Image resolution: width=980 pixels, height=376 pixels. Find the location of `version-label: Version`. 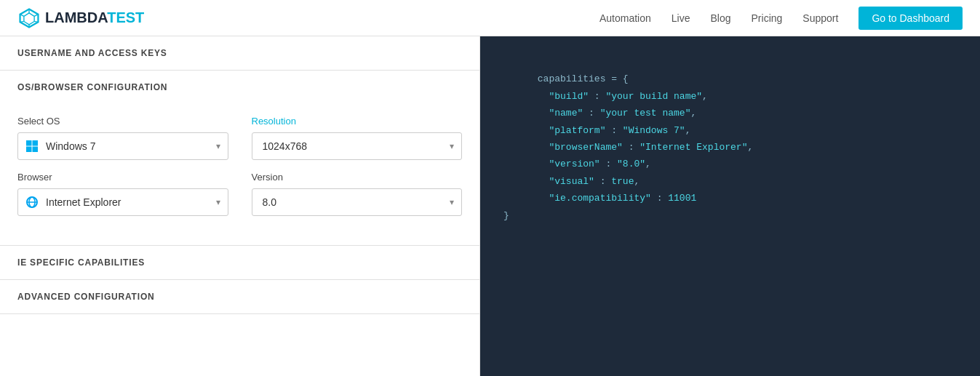

version-label: Version is located at coordinates (357, 177).